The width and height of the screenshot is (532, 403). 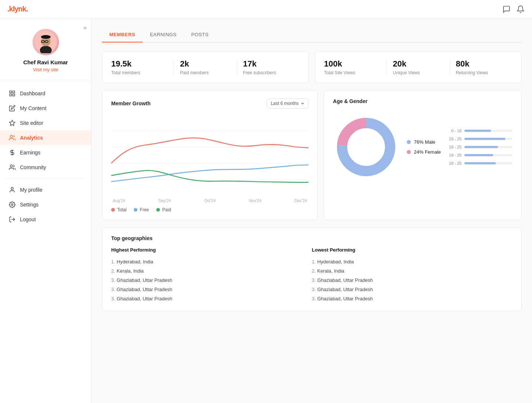 I want to click on sidebar-item-analytics: Analytics, so click(x=46, y=138).